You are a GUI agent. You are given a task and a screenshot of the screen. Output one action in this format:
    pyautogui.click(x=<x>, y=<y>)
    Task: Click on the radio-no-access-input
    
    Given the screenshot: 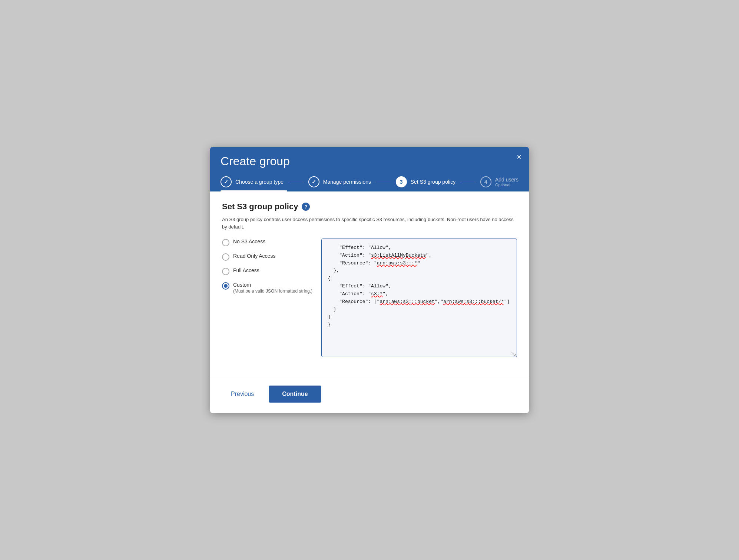 What is the action you would take?
    pyautogui.click(x=226, y=243)
    